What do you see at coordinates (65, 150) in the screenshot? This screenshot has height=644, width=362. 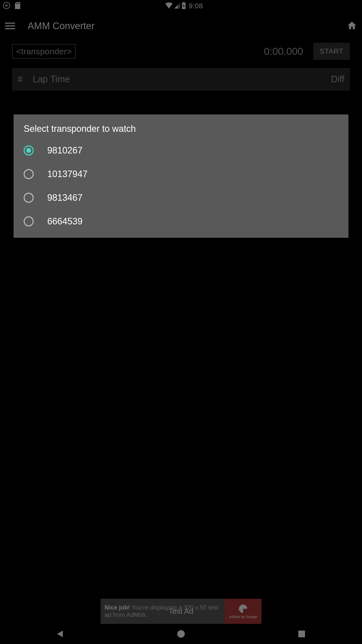 I see `option-label: 9810267` at bounding box center [65, 150].